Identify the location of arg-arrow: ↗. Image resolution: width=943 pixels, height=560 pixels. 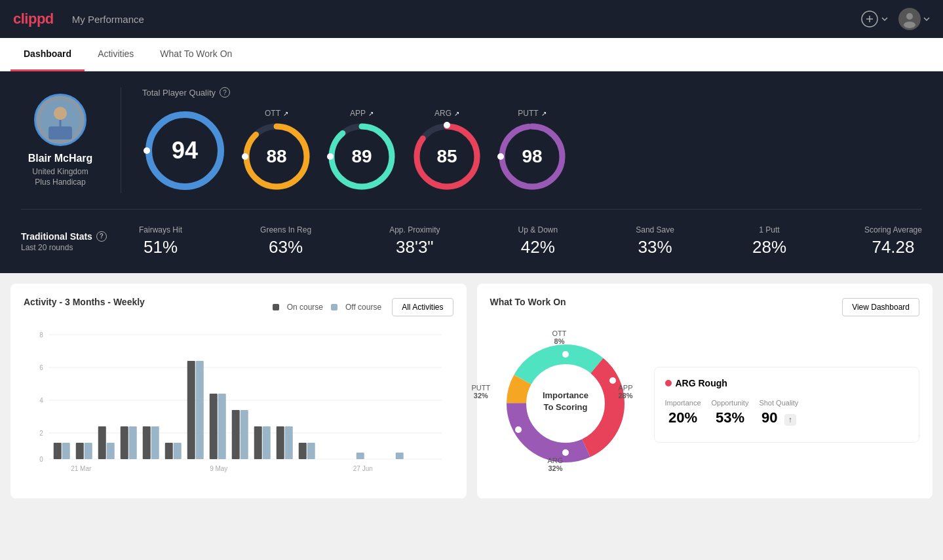
(457, 114).